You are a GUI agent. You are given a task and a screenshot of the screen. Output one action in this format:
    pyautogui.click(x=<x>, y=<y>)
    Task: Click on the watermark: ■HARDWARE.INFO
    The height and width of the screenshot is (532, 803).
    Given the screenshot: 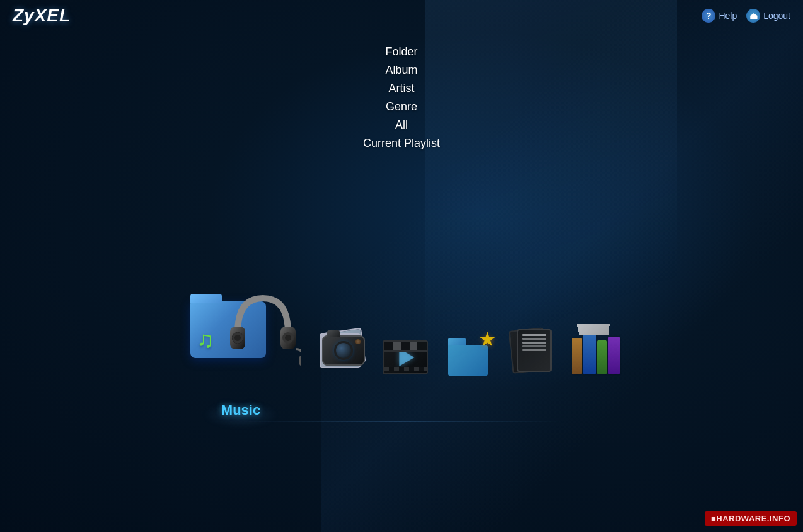 What is the action you would take?
    pyautogui.click(x=751, y=518)
    